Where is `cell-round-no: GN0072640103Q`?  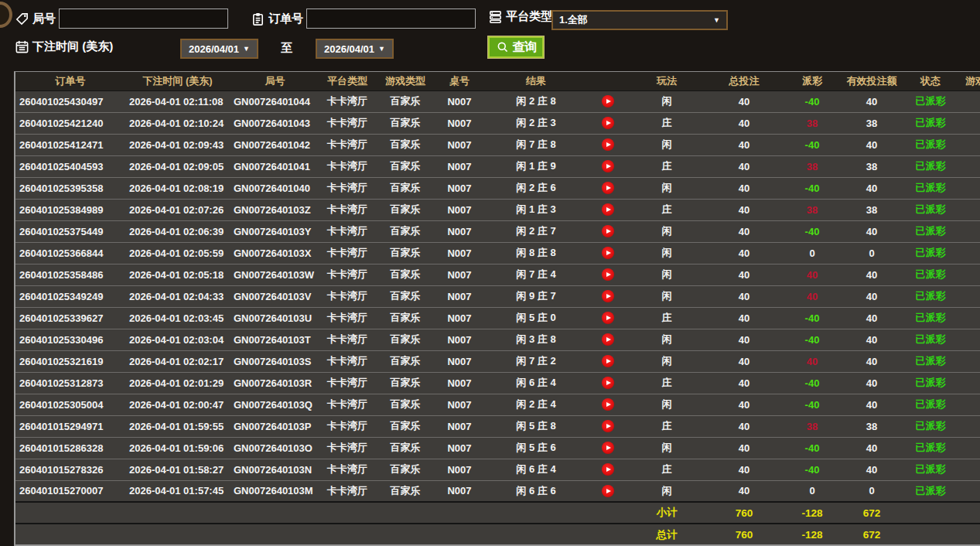 cell-round-no: GN0072640103Q is located at coordinates (275, 404).